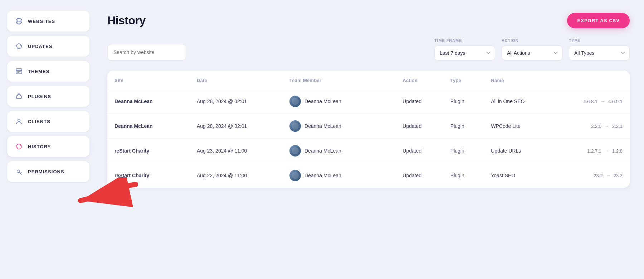 The height and width of the screenshot is (279, 644). Describe the element at coordinates (369, 175) in the screenshot. I see `table-row: reStart Charity Aug 22, 2024 @ 11:00 Dea…` at that location.